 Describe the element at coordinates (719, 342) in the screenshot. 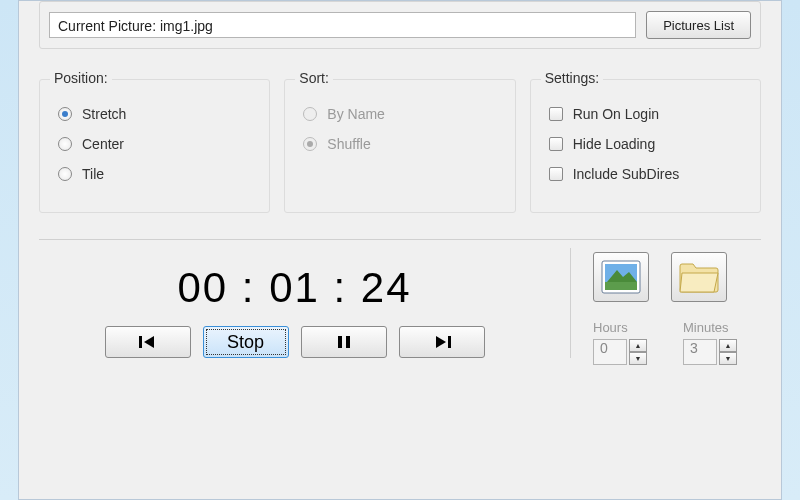

I see `minutes-spinner-col: Minutes 3 ▲ ▼` at that location.